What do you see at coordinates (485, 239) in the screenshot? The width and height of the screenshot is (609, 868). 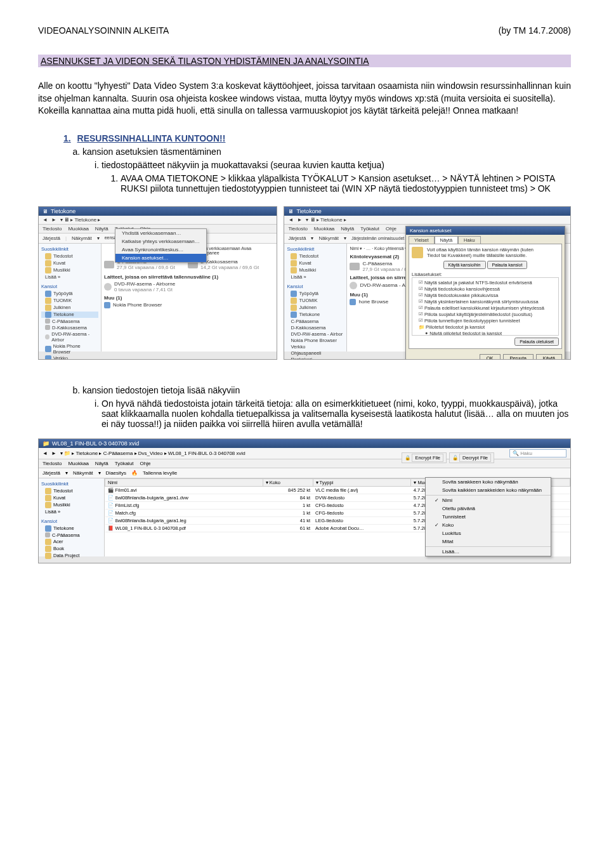 I see `dialog-tabs: Yleiset Näytä Haku` at bounding box center [485, 239].